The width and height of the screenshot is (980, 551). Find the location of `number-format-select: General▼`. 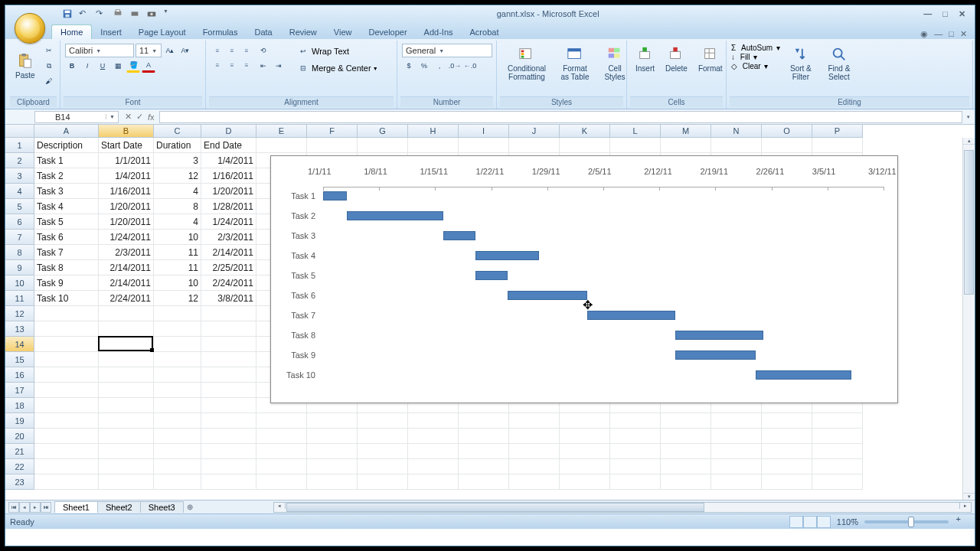

number-format-select: General▼ is located at coordinates (447, 51).